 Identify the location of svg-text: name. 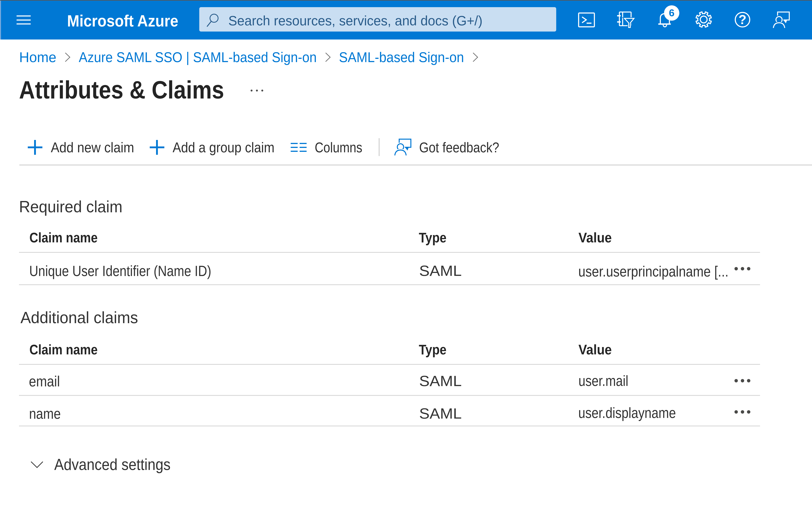
(45, 414).